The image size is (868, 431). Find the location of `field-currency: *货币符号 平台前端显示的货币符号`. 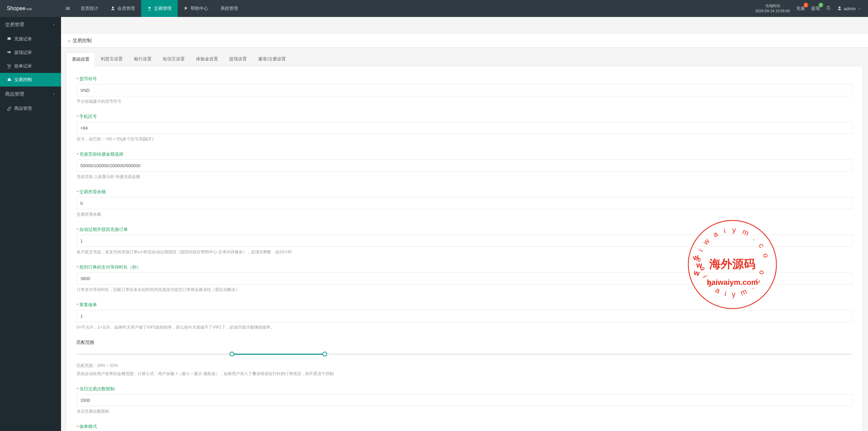

field-currency: *货币符号 平台前端显示的货币符号 is located at coordinates (465, 90).